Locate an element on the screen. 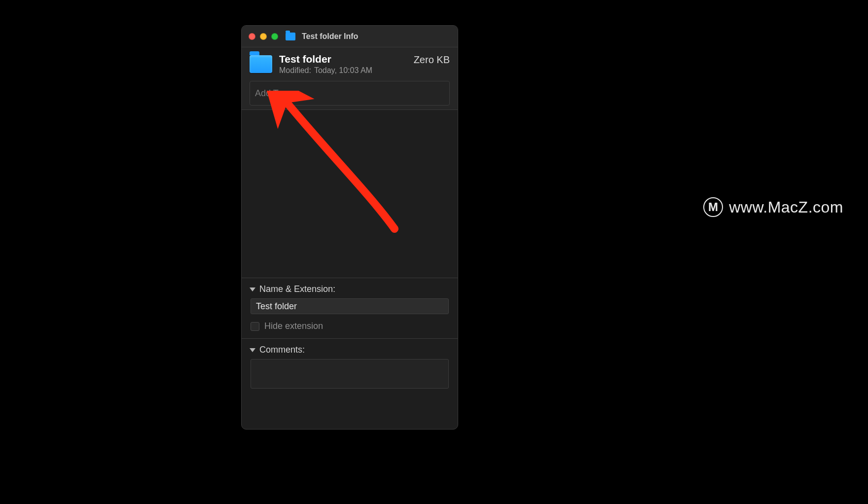 This screenshot has width=868, height=504. watermark-text: www.MacZ.com is located at coordinates (786, 207).